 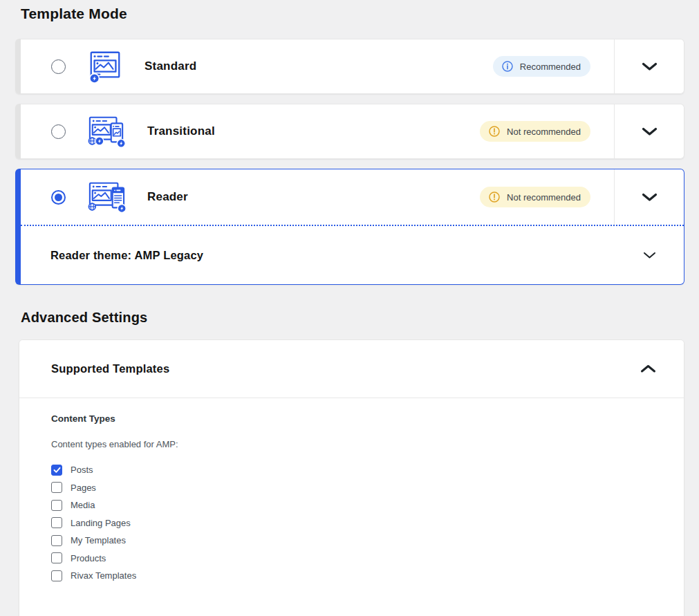 What do you see at coordinates (58, 131) in the screenshot?
I see `transitional-radio` at bounding box center [58, 131].